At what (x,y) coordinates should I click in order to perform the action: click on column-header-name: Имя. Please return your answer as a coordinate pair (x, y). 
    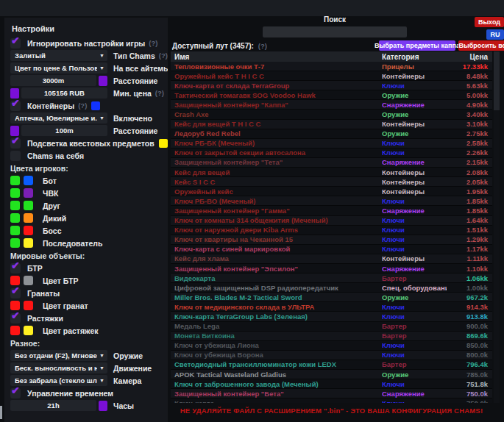
    Looking at the image, I should click on (278, 57).